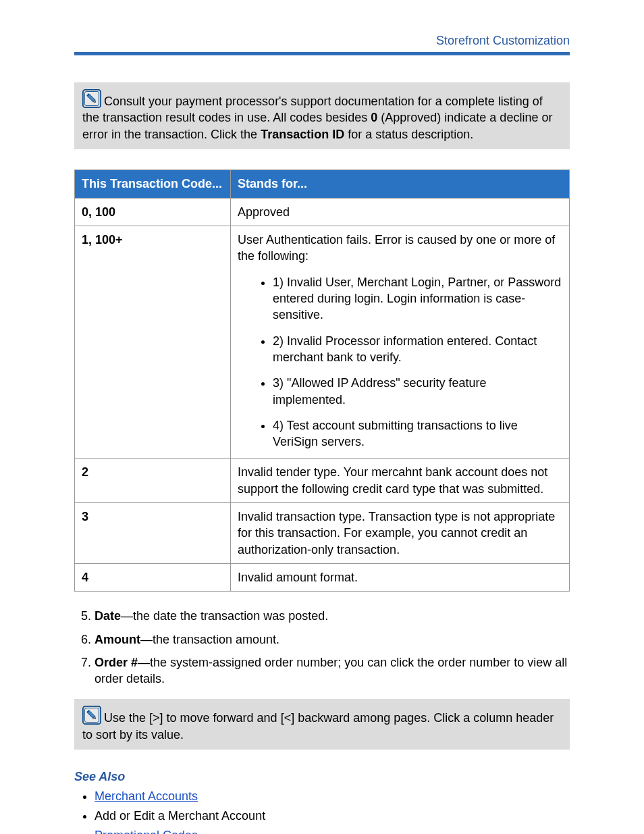  What do you see at coordinates (146, 831) in the screenshot?
I see `link-promotional-codes: Promotional Codes` at bounding box center [146, 831].